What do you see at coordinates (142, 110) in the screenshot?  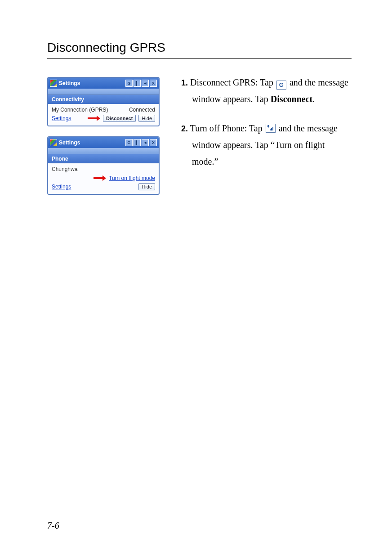 I see `connection-status: Connected` at bounding box center [142, 110].